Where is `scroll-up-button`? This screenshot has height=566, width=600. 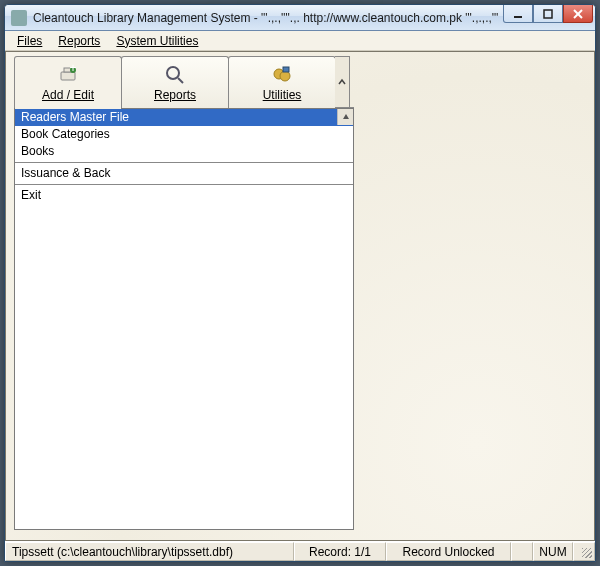
scroll-up-button is located at coordinates (345, 117).